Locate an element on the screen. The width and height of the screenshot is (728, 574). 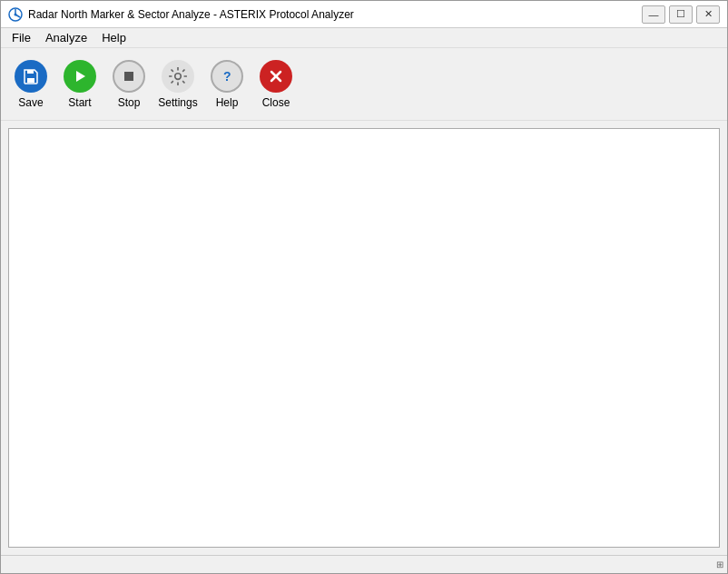
settings-label: Settings is located at coordinates (178, 103).